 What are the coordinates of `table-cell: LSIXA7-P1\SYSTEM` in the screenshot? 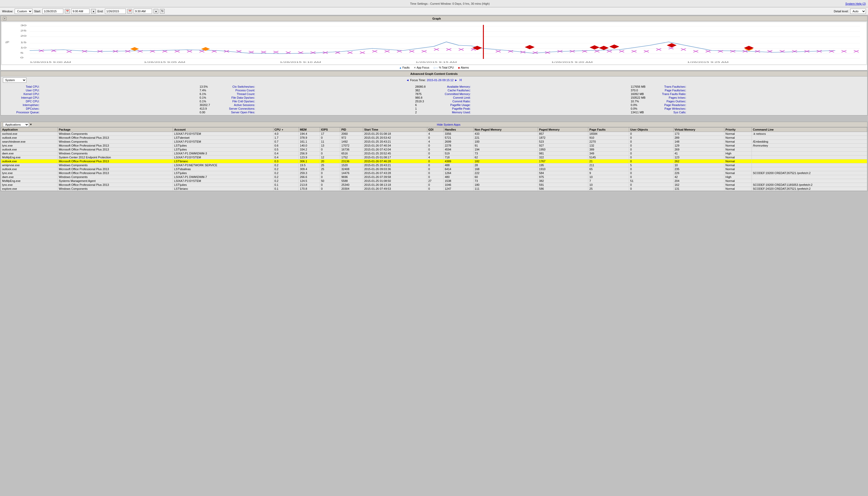 It's located at (223, 181).